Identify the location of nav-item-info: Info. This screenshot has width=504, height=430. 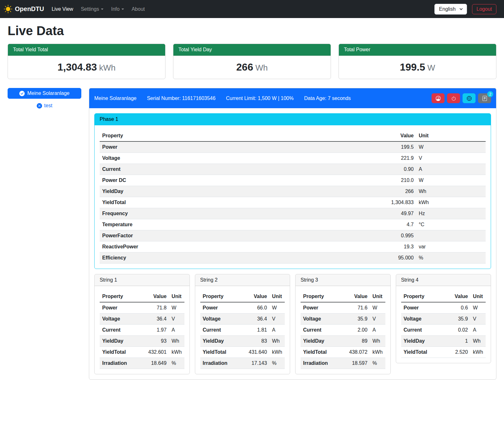
(118, 9).